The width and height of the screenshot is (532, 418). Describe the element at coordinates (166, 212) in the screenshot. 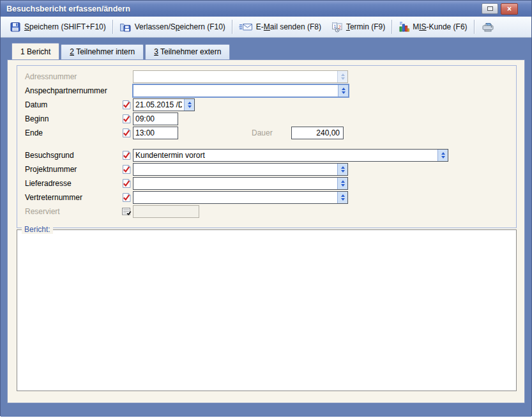

I see `reserviert-input` at that location.